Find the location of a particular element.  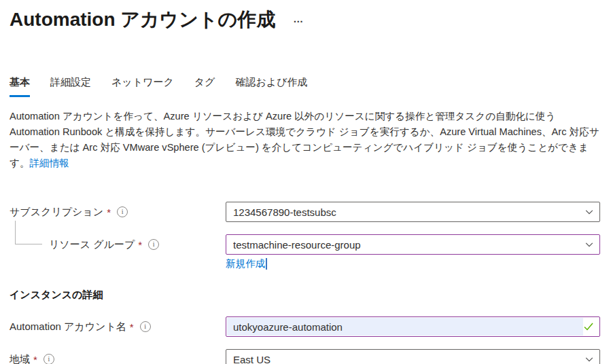

learn-more-link: 詳細情報 is located at coordinates (50, 163).